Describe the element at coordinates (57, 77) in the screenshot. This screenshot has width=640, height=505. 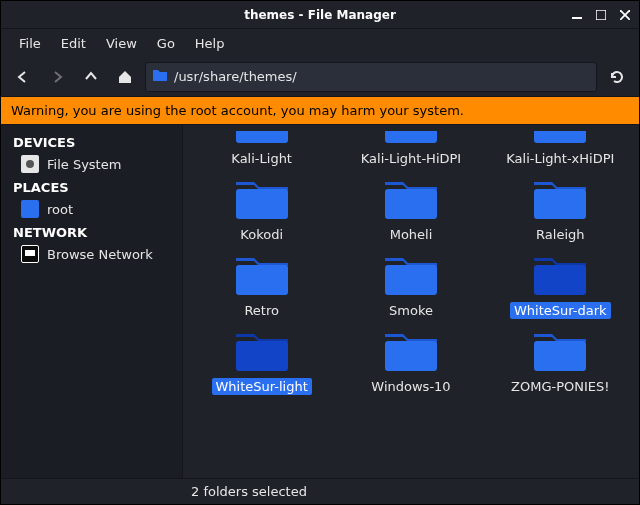
I see `forward-button` at that location.